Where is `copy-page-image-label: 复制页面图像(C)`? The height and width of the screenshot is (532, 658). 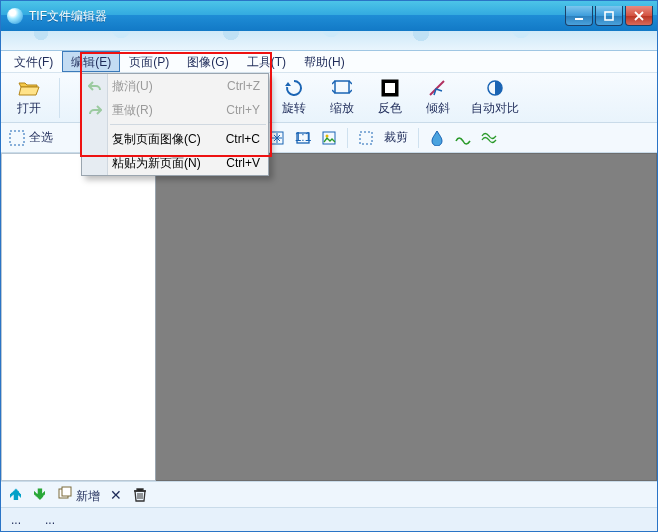 copy-page-image-label: 复制页面图像(C) is located at coordinates (156, 140).